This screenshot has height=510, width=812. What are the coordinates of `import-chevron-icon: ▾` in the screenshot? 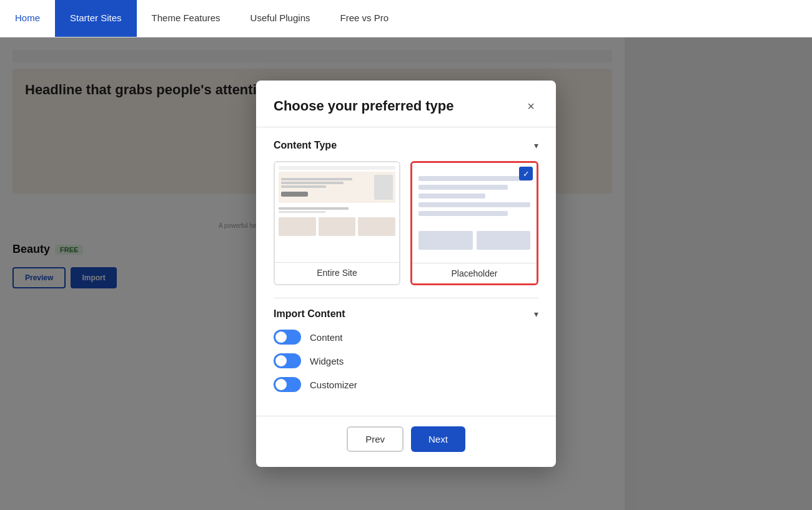 It's located at (536, 314).